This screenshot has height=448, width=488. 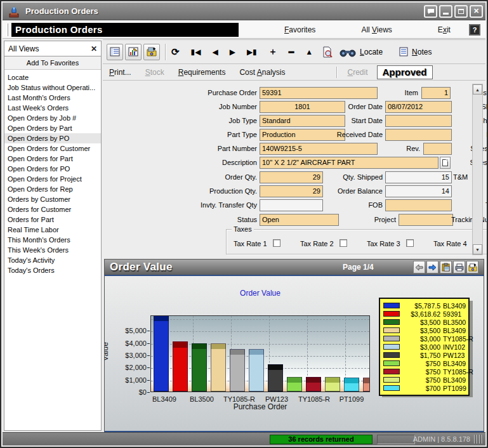 What do you see at coordinates (430, 11) in the screenshot?
I see `feedback-button` at bounding box center [430, 11].